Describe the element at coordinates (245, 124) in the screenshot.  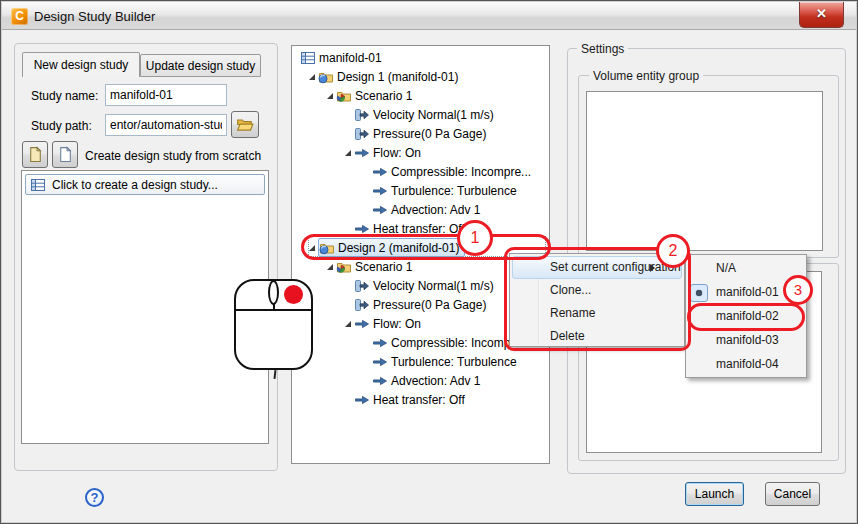
I see `browse-folder-button` at that location.